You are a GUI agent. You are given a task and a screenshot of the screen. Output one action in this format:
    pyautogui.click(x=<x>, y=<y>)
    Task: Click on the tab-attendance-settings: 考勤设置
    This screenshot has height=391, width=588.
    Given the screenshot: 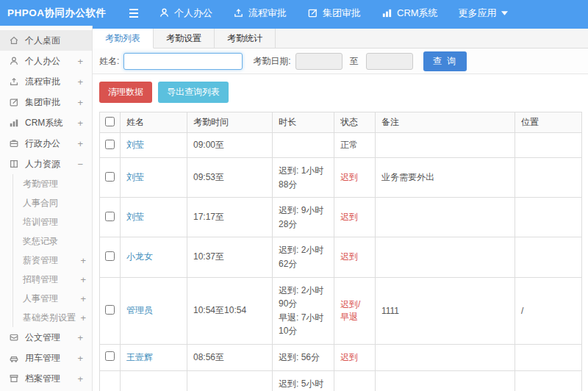 What is the action you would take?
    pyautogui.click(x=184, y=38)
    